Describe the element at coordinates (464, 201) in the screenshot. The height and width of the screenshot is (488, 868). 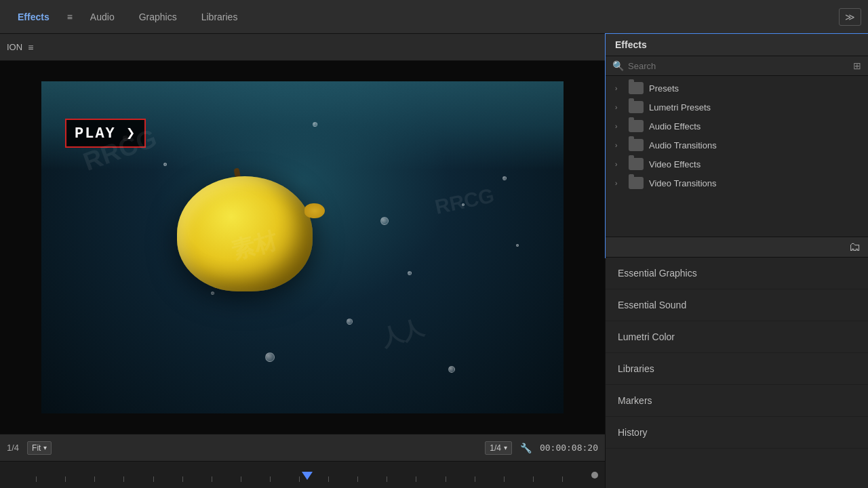
I see `watermark: RRCG` at that location.